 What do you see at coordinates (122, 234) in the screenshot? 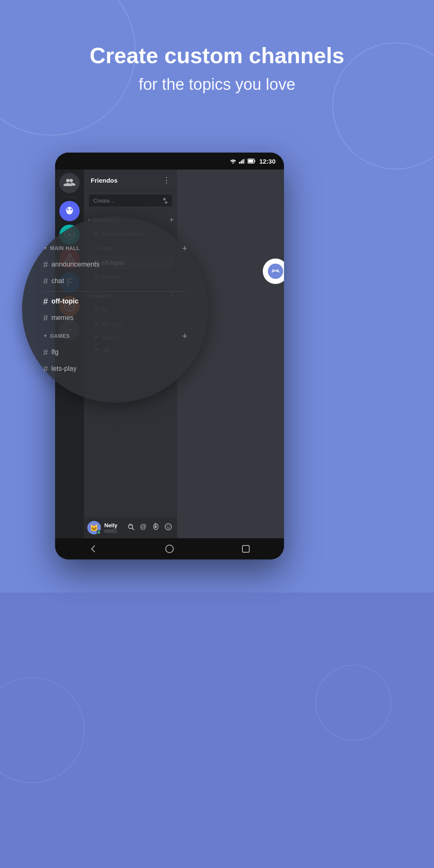
I see `channel-name-announcements: announcements` at bounding box center [122, 234].